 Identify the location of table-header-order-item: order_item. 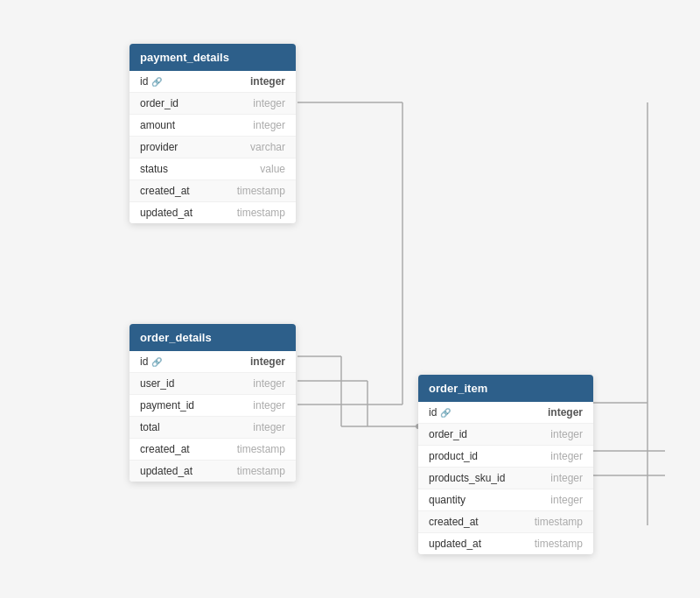
(506, 389).